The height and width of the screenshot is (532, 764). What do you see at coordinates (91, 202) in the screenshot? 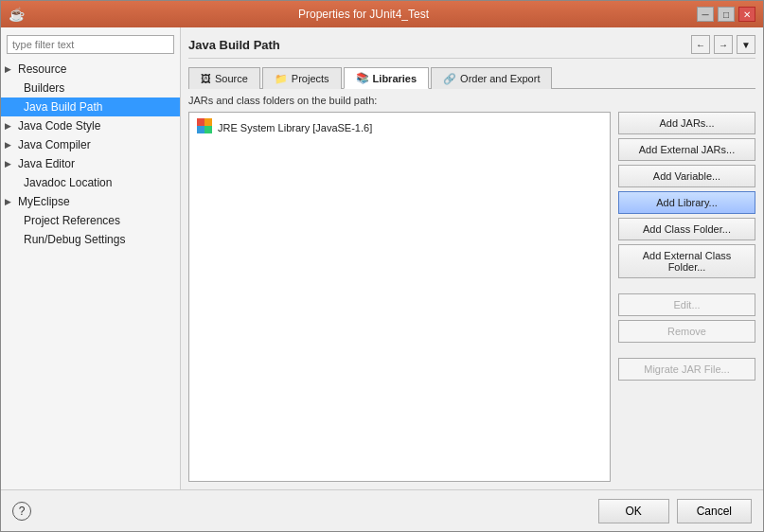
I see `sidebar-item-myeclipse: ▶ MyEclipse` at bounding box center [91, 202].